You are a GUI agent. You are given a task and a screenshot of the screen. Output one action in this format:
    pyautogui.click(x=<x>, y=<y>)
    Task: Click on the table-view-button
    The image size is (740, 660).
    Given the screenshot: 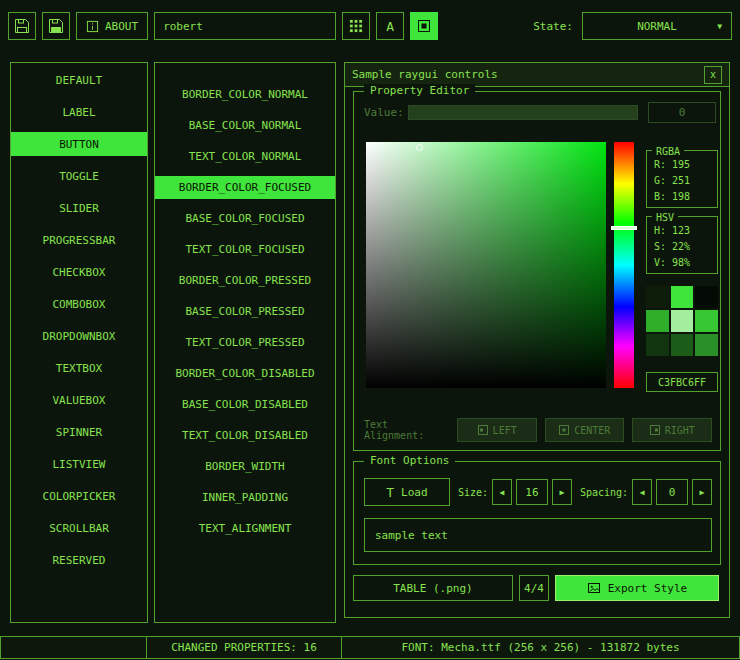 What is the action you would take?
    pyautogui.click(x=424, y=26)
    